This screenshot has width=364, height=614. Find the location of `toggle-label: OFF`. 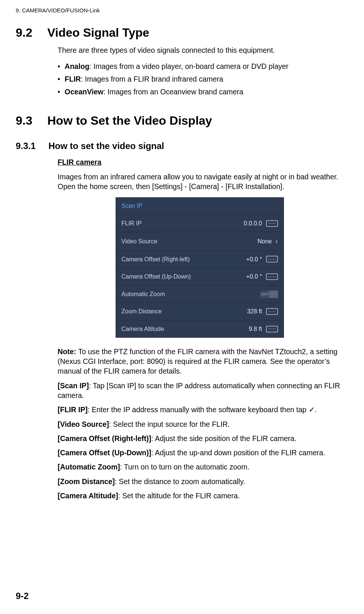

toggle-label: OFF is located at coordinates (266, 294).